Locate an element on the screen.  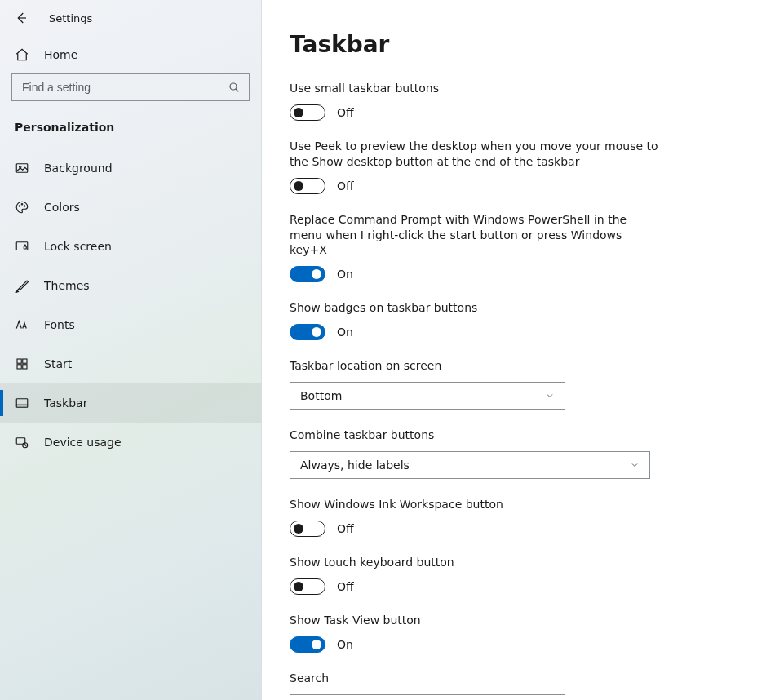
search-wrap is located at coordinates (131, 87).